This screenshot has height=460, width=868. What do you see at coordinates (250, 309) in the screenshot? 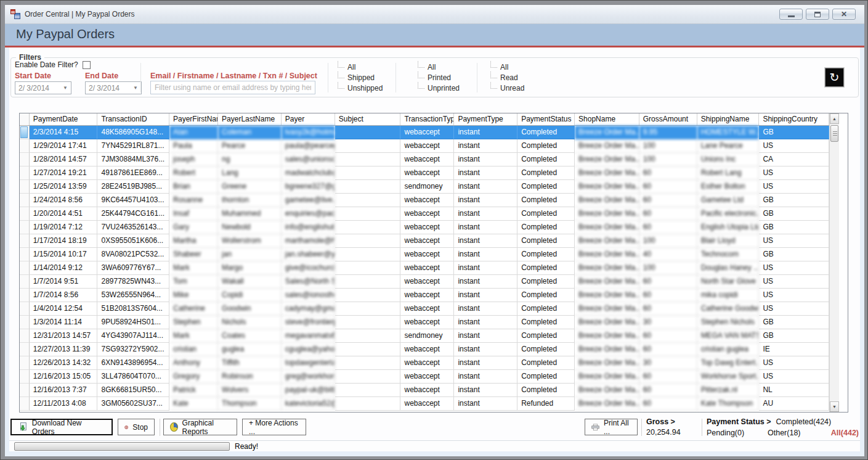
I see `cell-last: Goodwin` at bounding box center [250, 309].